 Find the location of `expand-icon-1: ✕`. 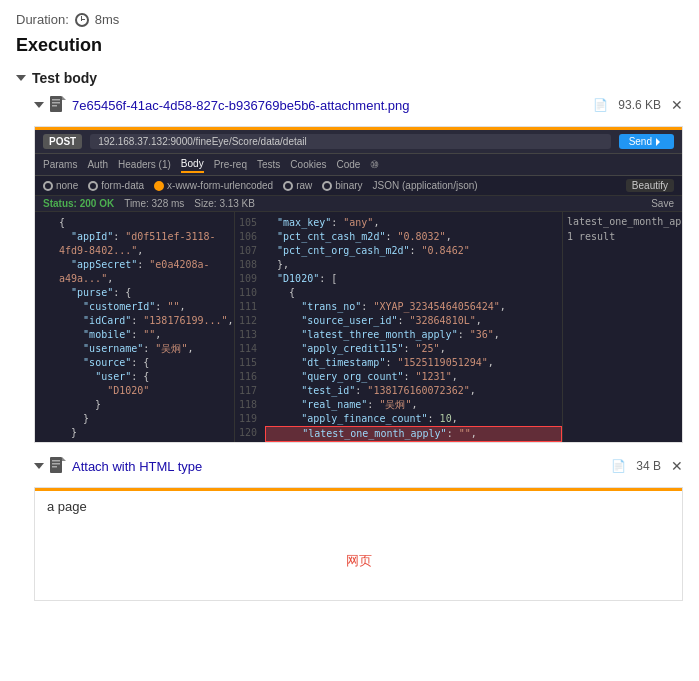

expand-icon-1: ✕ is located at coordinates (677, 105).